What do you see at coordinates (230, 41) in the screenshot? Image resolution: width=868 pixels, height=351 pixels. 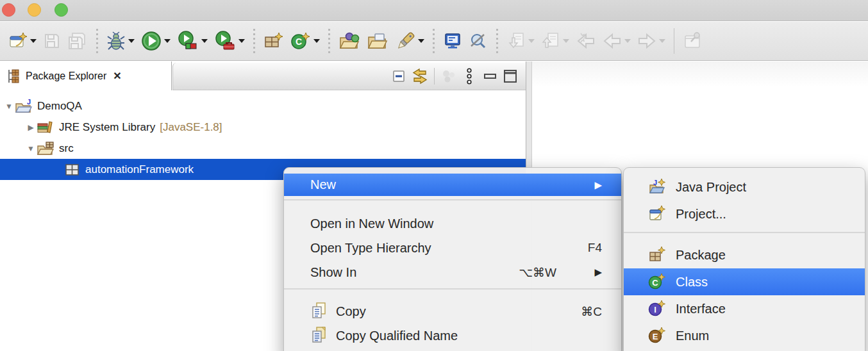 I see `run-external-tools-button` at bounding box center [230, 41].